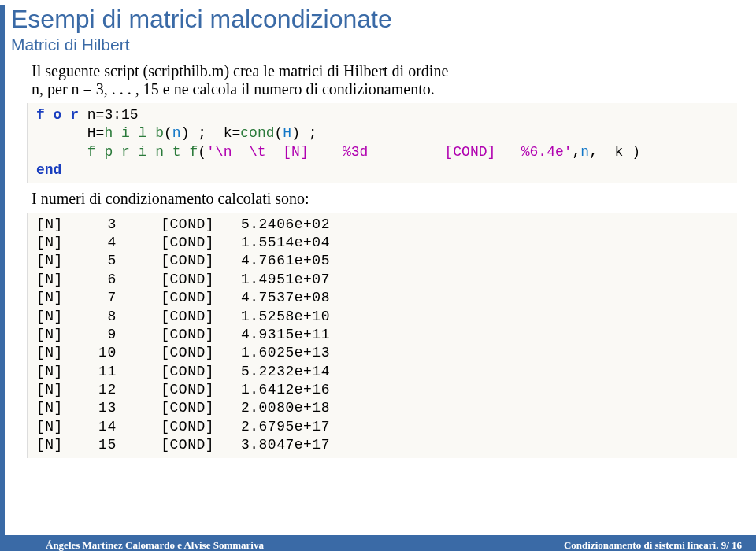 This screenshot has width=756, height=551. What do you see at coordinates (384, 153) in the screenshot?
I see `code-line-3: f p r i n t f('\n \t [N] %3d [COND] %6.4…` at bounding box center [384, 153].